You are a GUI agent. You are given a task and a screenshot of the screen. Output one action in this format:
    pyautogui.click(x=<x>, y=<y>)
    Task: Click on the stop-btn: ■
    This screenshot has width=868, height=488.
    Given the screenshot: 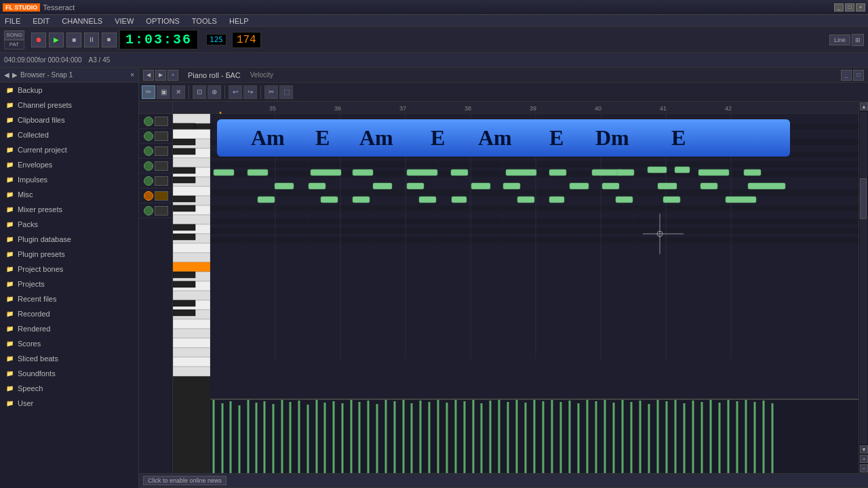 What is the action you would take?
    pyautogui.click(x=74, y=40)
    